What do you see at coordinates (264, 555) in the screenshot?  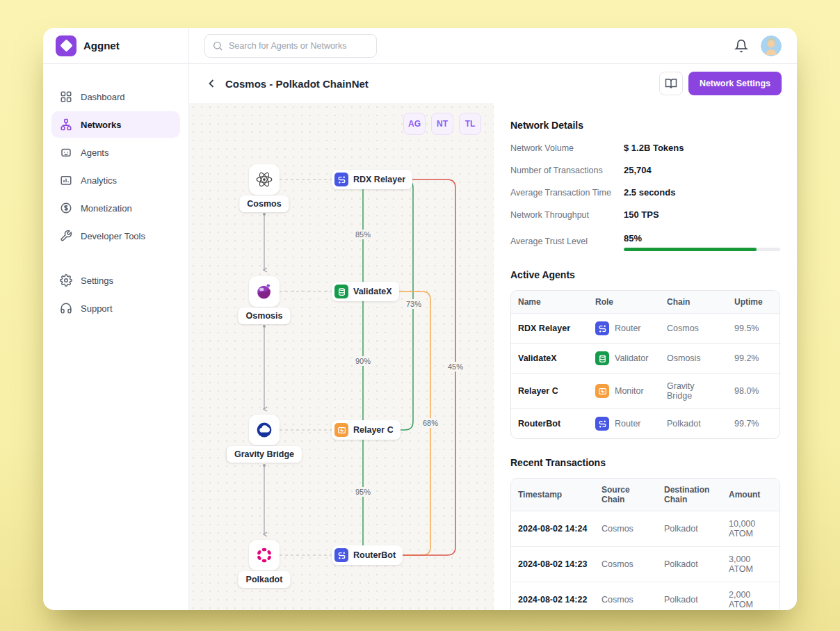 I see `node-polkadot` at bounding box center [264, 555].